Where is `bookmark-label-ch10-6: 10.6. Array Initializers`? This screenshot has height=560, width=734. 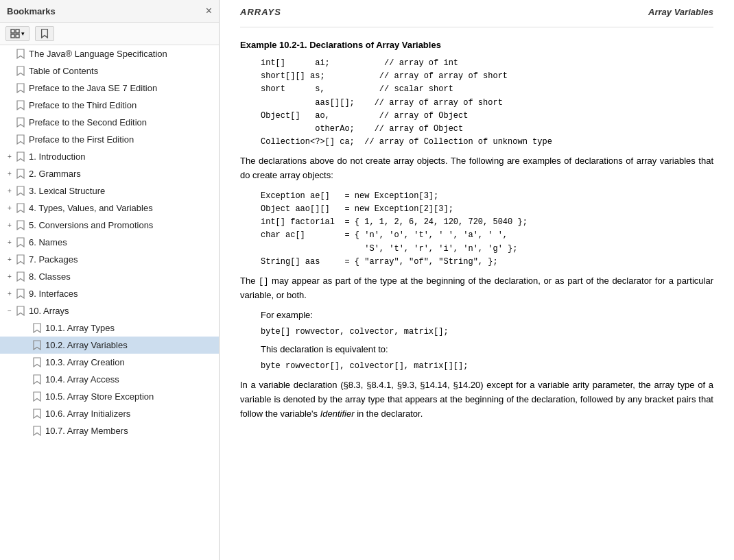 bookmark-label-ch10-6: 10.6. Array Initializers is located at coordinates (88, 414).